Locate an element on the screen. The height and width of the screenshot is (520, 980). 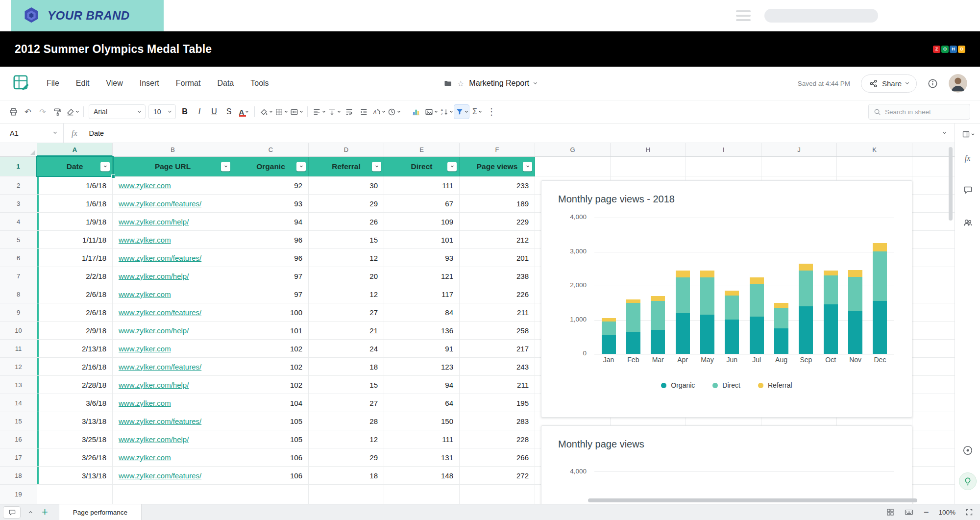
table-header-referral: Referral is located at coordinates (346, 167).